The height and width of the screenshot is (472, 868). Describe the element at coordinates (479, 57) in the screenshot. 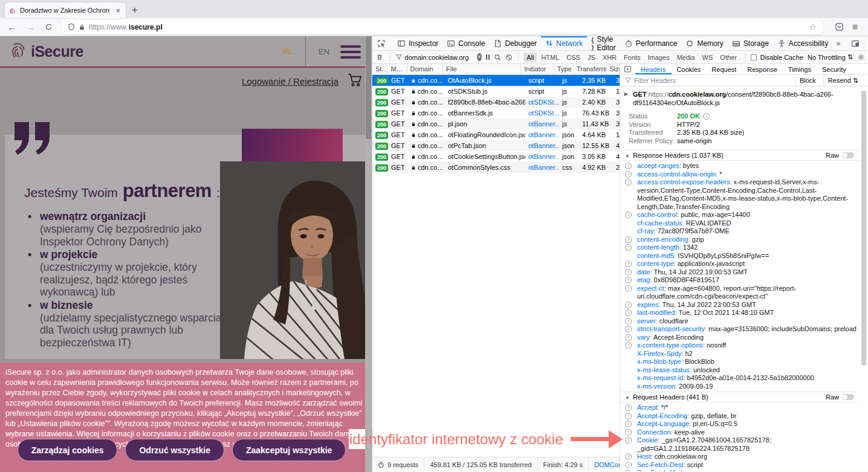

I see `clear-filter-icon: ×` at that location.